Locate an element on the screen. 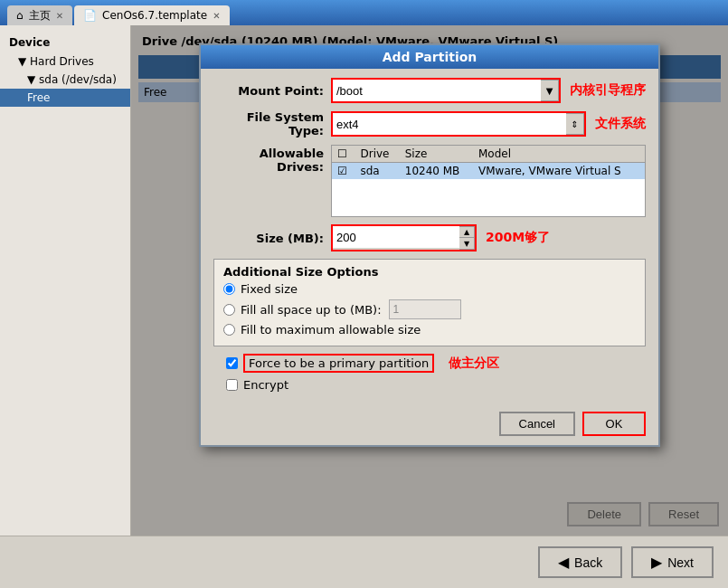 The height and width of the screenshot is (588, 728). filesystem-annotation: 文件系统 is located at coordinates (620, 124).